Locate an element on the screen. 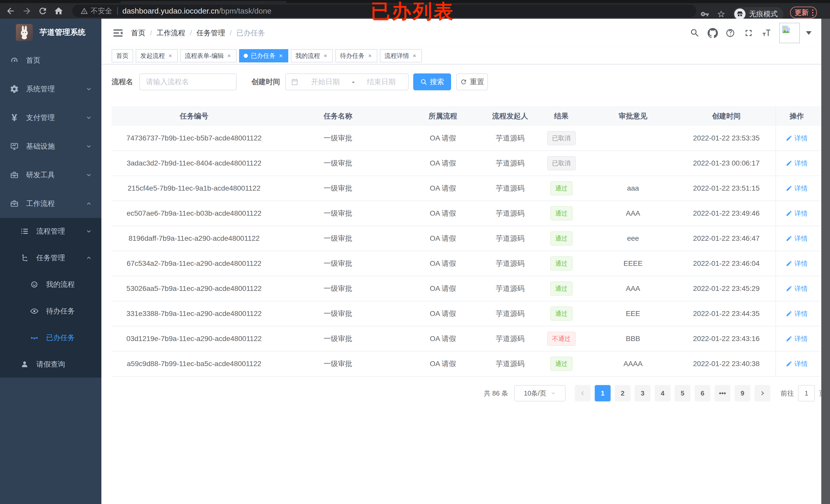  table-row: 67c534a2-7b9a-11ec-a290-acde48001122 一级审… is located at coordinates (469, 264).